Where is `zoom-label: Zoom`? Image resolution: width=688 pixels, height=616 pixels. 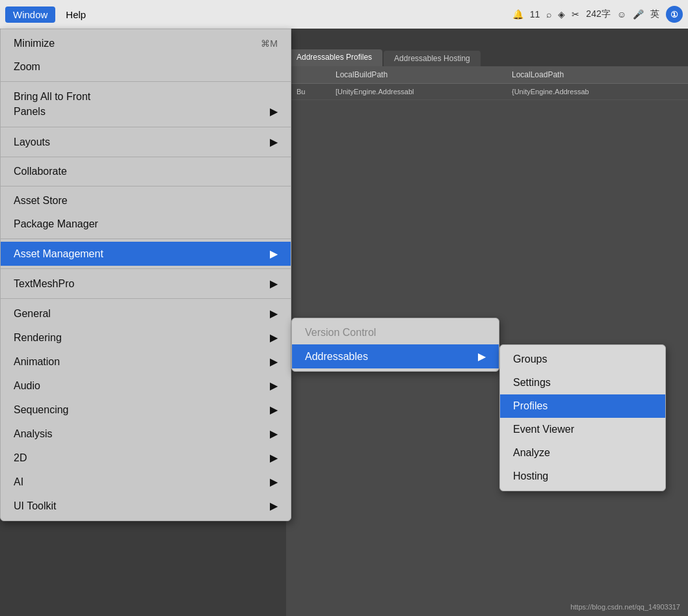 zoom-label: Zoom is located at coordinates (27, 67).